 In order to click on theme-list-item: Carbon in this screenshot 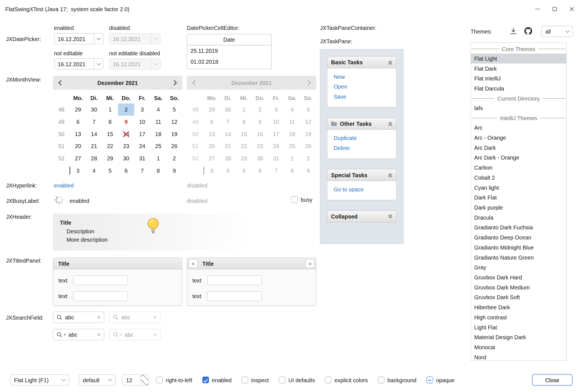, I will do `click(518, 168)`.